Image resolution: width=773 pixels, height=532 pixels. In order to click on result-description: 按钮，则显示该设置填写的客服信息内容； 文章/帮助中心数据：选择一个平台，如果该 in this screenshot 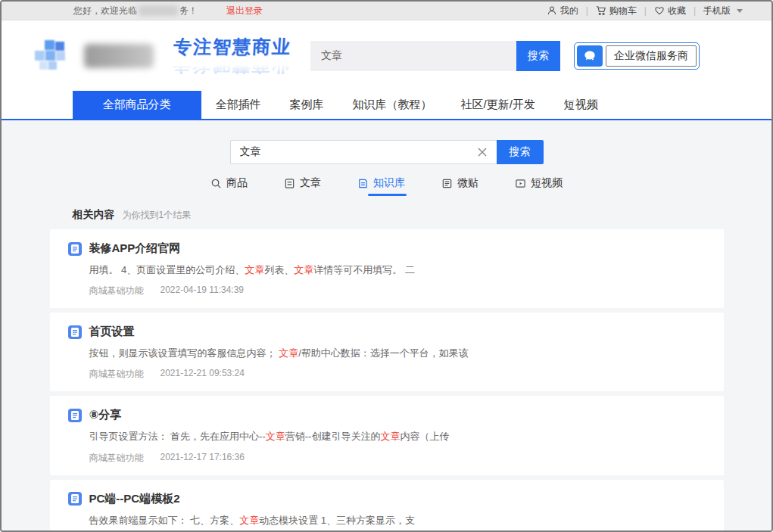, I will do `click(397, 353)`.